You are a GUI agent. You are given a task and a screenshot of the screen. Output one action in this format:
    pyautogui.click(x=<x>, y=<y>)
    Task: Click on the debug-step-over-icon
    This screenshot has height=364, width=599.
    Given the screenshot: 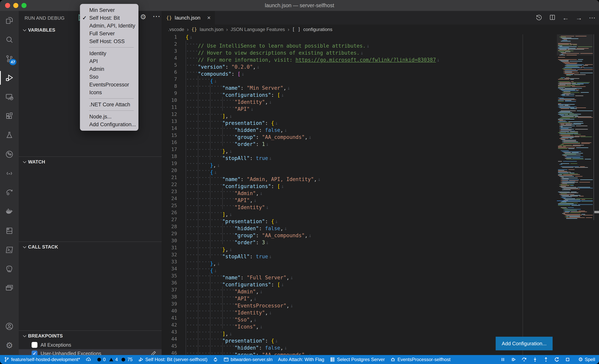 What is the action you would take?
    pyautogui.click(x=524, y=360)
    